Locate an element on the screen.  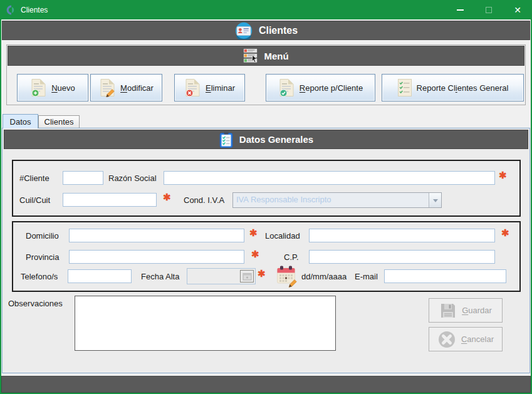
floppy-disk-icon is located at coordinates (448, 311).